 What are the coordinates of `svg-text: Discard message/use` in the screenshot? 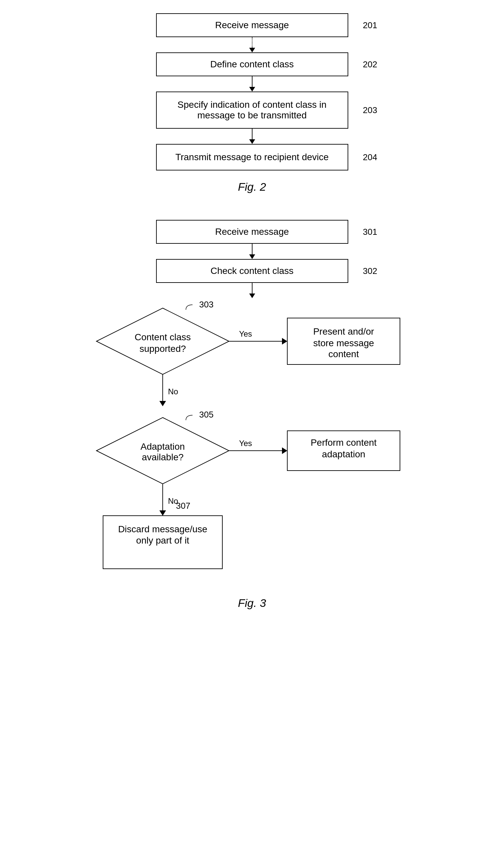 It's located at (162, 529).